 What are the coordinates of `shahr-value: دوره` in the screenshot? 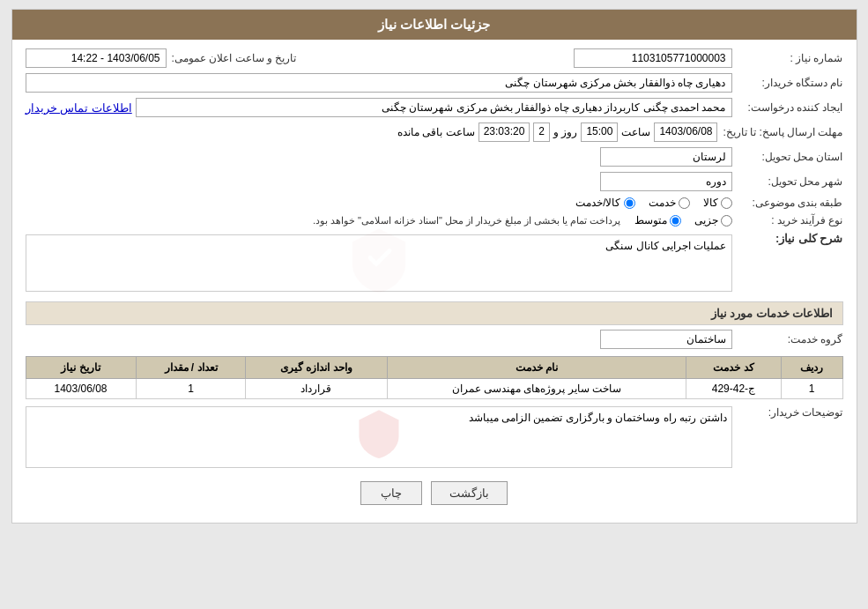 It's located at (666, 182).